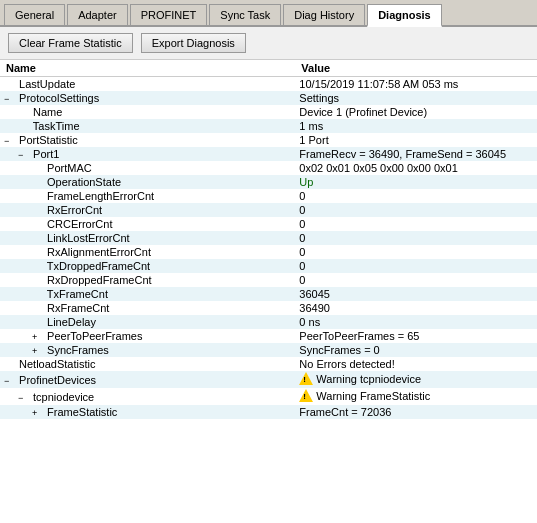 This screenshot has width=537, height=523. I want to click on table-row: CRCErrorCnt0, so click(268, 224).